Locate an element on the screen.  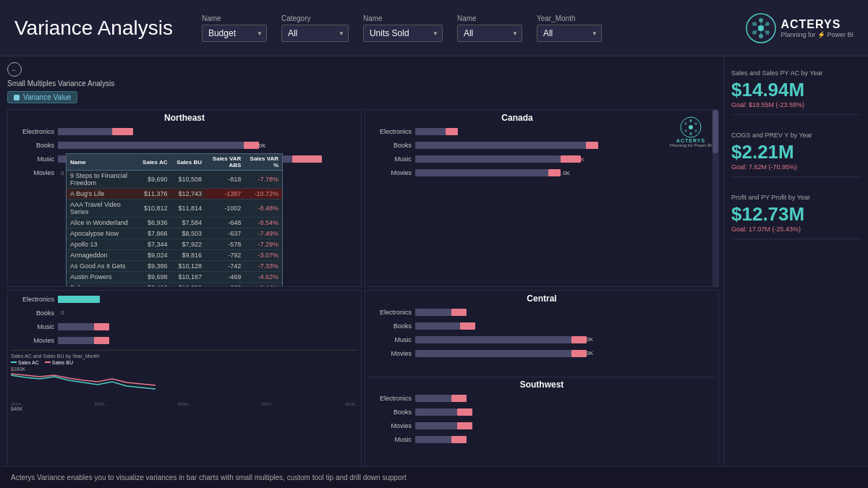
filter-name-2: Name Units Sold Revenue is located at coordinates (403, 28).